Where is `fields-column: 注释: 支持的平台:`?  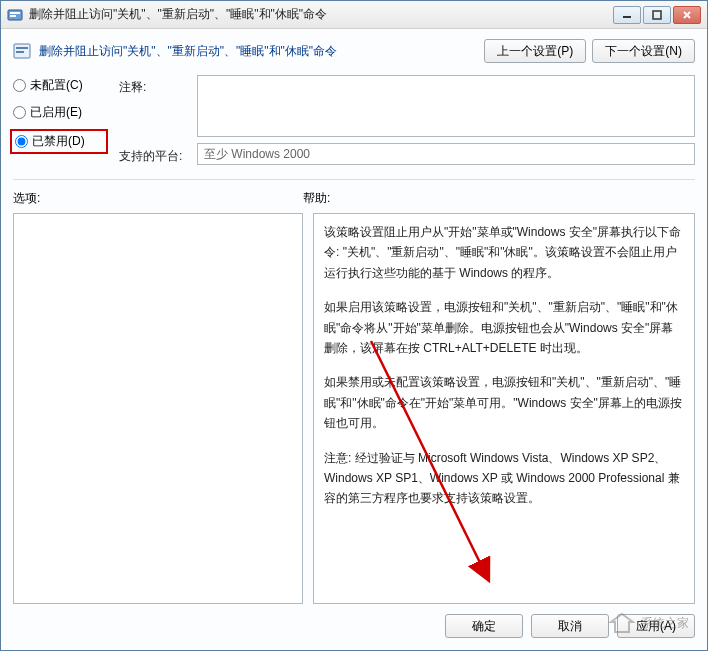 fields-column: 注释: 支持的平台: is located at coordinates (407, 120).